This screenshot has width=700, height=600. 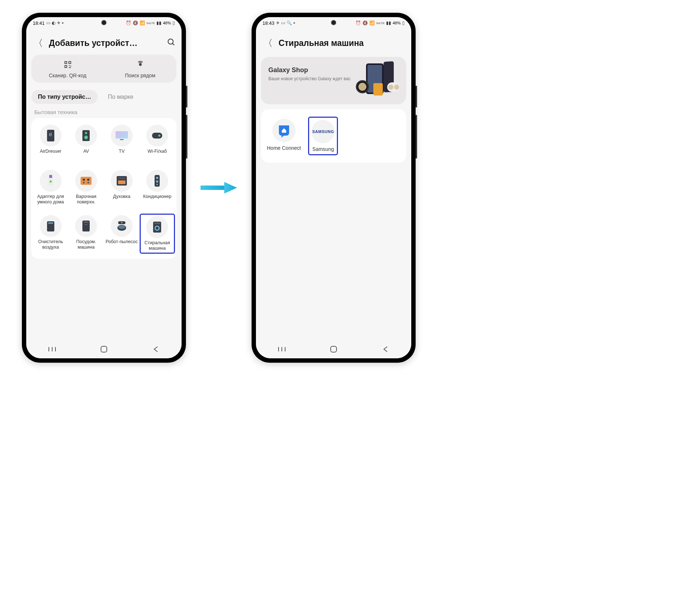 What do you see at coordinates (334, 136) in the screenshot?
I see `brand-row: Home Connect SAMSUNG Samsung` at bounding box center [334, 136].